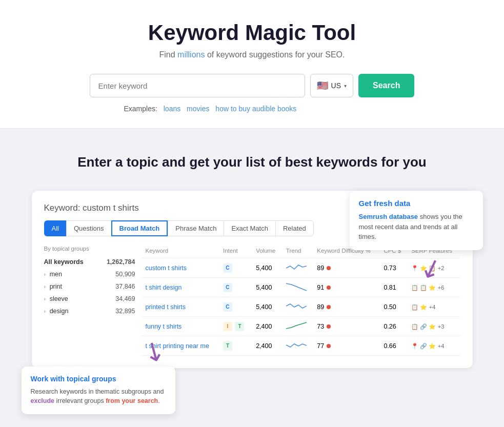 The image size is (504, 427). What do you see at coordinates (424, 346) in the screenshot?
I see `serp-icons: 📍 🔗 ⭐` at bounding box center [424, 346].